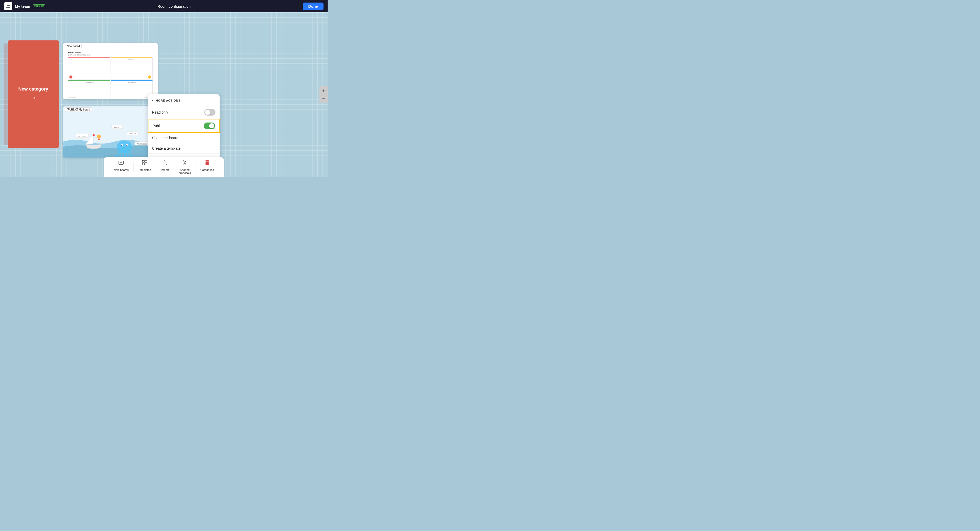 This screenshot has height=531, width=980. What do you see at coordinates (323, 91) in the screenshot?
I see `zoom-in-button: +` at bounding box center [323, 91].